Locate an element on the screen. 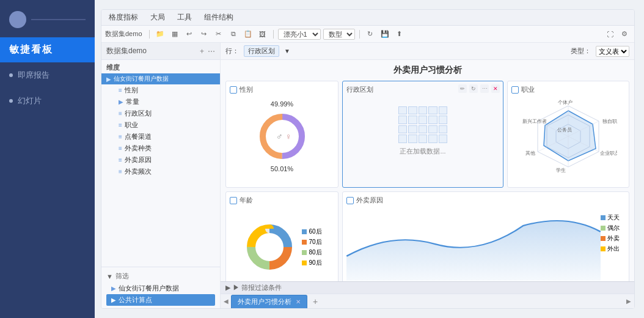 The width and height of the screenshot is (644, 318). admin-ctrl-close: ✕ is located at coordinates (496, 89).